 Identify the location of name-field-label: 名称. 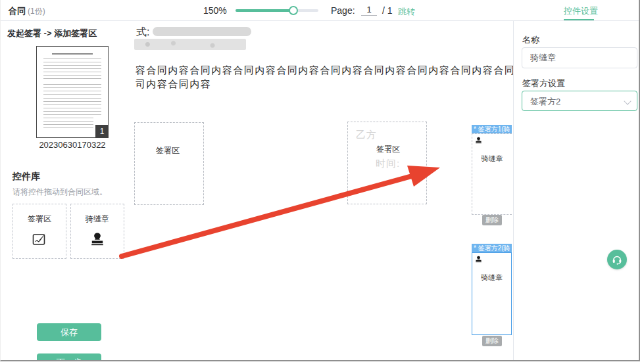
(531, 40).